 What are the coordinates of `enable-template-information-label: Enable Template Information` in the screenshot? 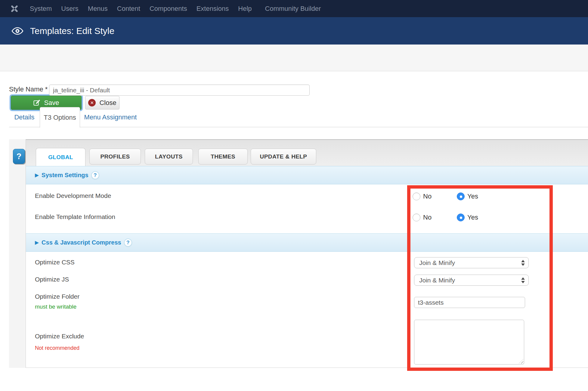 It's located at (75, 217).